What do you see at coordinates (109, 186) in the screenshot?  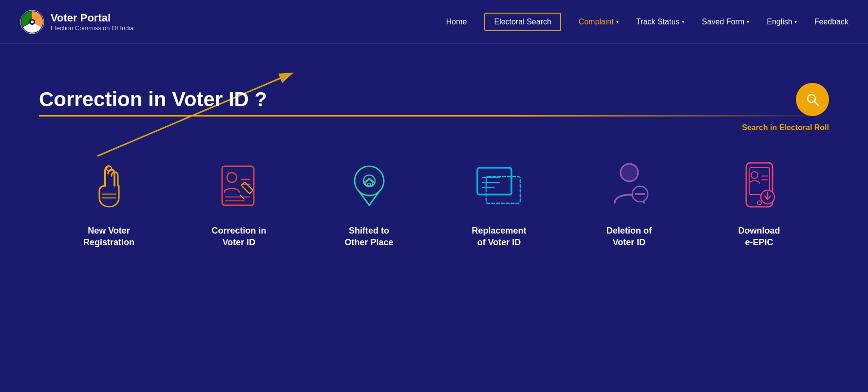 I see `new-voter-icon-wrapper` at bounding box center [109, 186].